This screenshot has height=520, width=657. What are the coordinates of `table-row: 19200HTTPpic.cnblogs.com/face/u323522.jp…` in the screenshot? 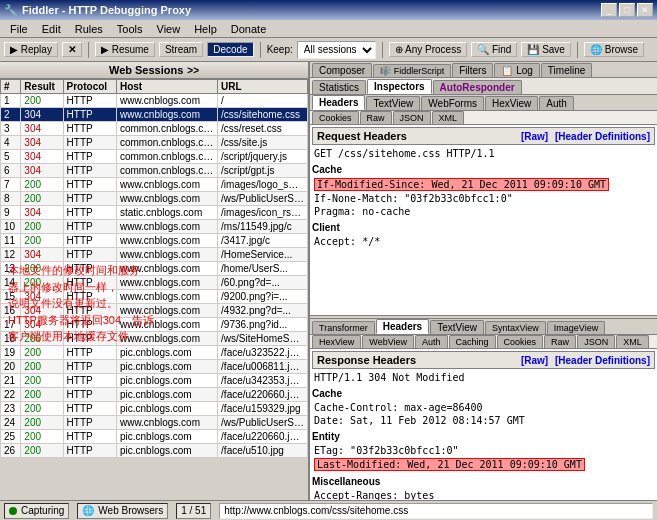 It's located at (154, 353).